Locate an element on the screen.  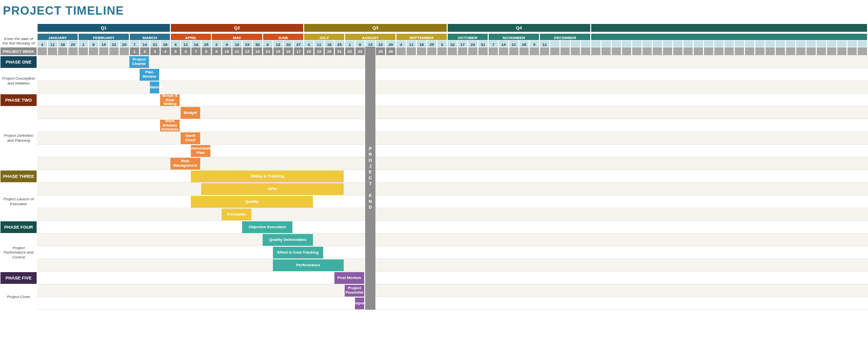
week-number: 13 is located at coordinates (258, 51).